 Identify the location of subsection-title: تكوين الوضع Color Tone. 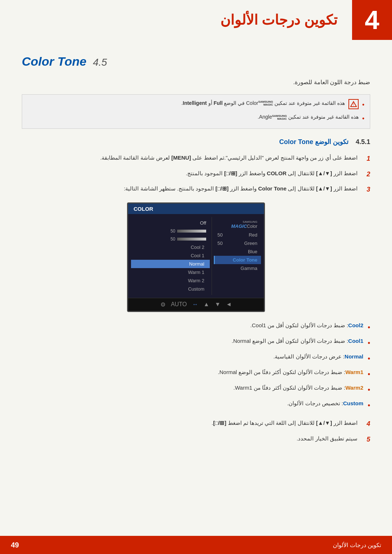
(314, 142).